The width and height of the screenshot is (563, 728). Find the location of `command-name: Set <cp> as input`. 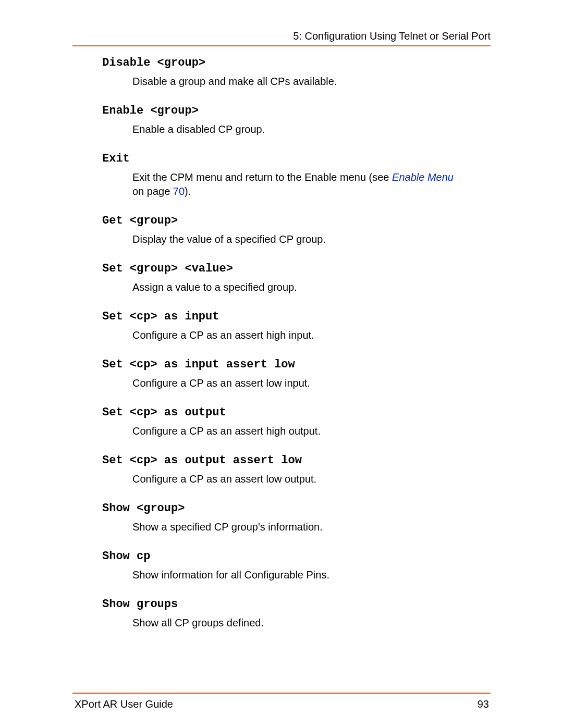

command-name: Set <cp> as input is located at coordinates (280, 317).